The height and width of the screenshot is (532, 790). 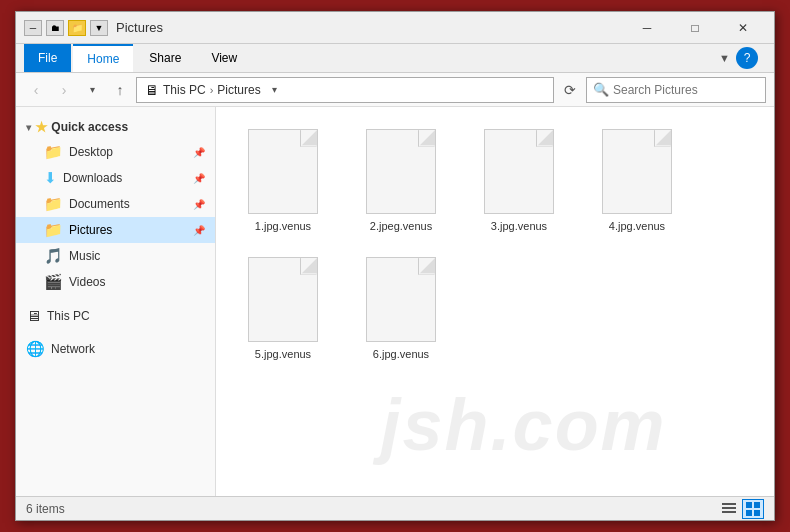 I want to click on file-item: 5.jpg.venus, so click(x=283, y=307).